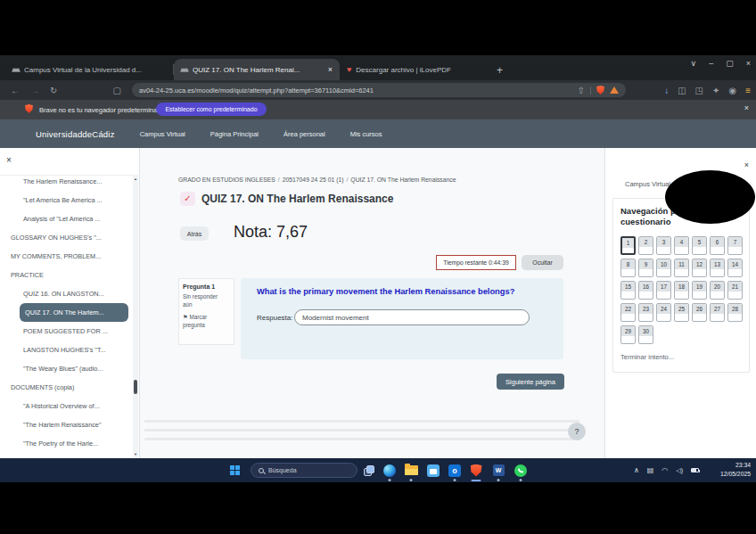 Image resolution: width=756 pixels, height=534 pixels. What do you see at coordinates (663, 246) in the screenshot?
I see `question-nav-button-3: 3` at bounding box center [663, 246].